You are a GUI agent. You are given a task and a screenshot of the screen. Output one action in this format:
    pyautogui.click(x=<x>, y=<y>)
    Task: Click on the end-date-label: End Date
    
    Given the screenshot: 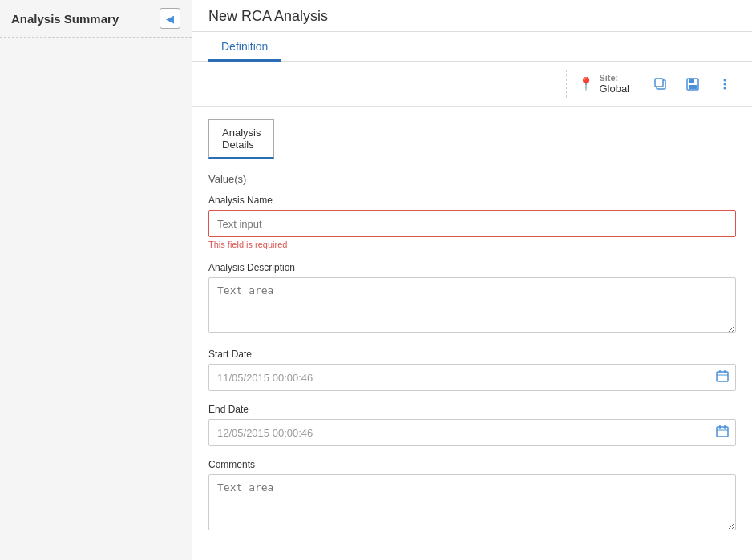 What is the action you would take?
    pyautogui.click(x=472, y=409)
    